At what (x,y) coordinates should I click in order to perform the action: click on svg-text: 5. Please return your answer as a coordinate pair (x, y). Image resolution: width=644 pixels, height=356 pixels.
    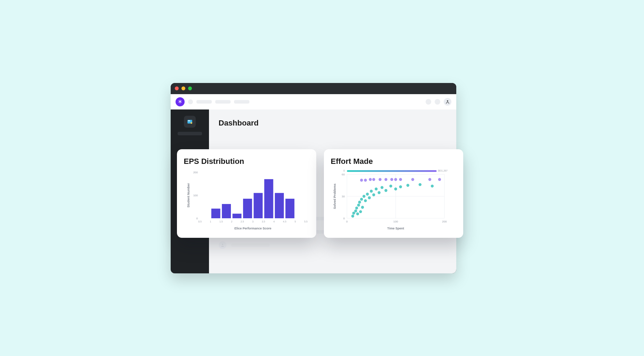
    Looking at the image, I should click on (295, 222).